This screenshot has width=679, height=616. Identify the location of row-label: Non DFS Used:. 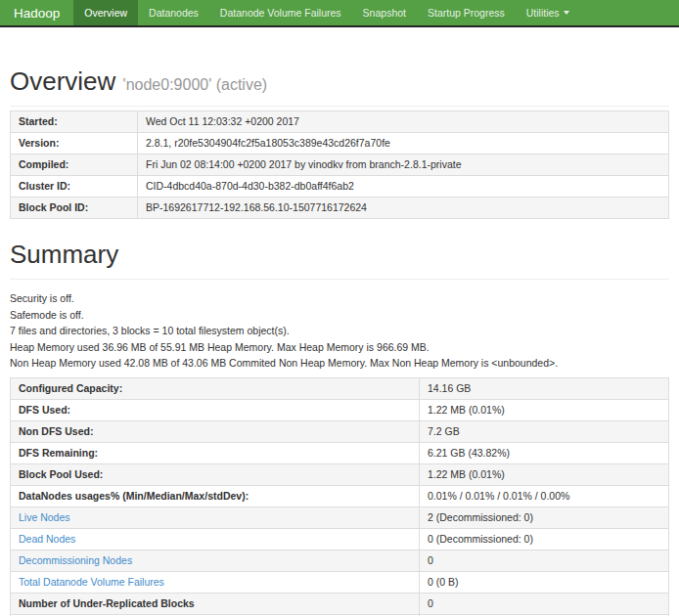
(56, 431).